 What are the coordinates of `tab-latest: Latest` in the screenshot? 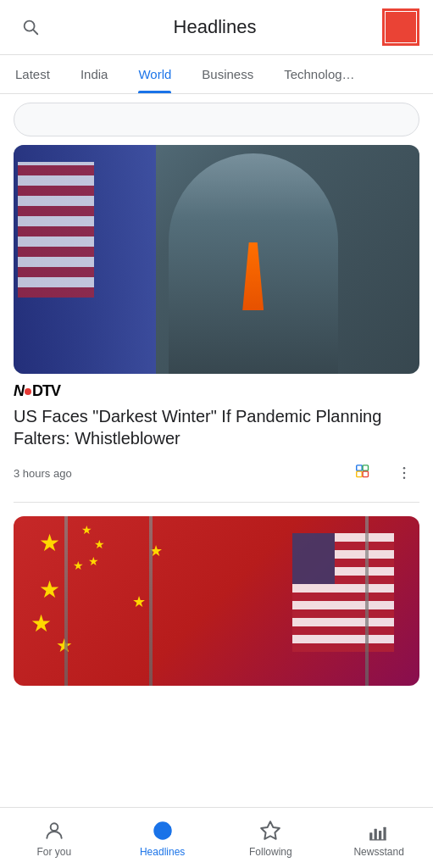 It's located at (32, 75).